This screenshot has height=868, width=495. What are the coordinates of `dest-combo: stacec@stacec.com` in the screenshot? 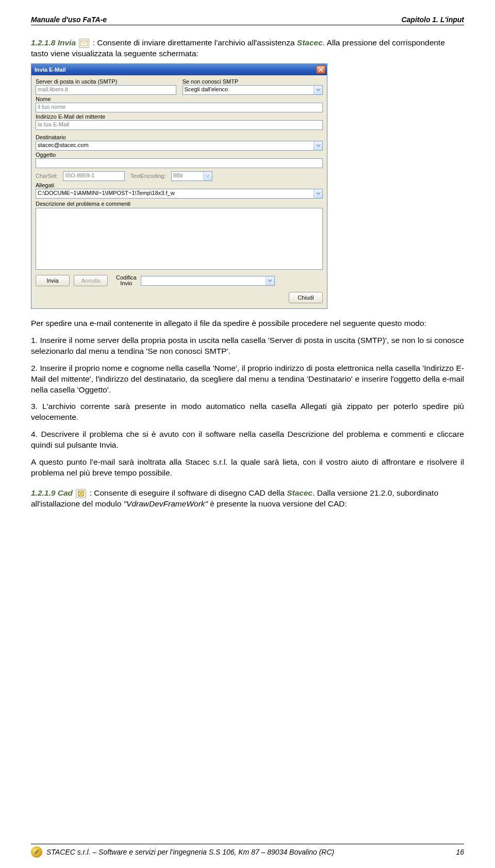 It's located at (179, 145).